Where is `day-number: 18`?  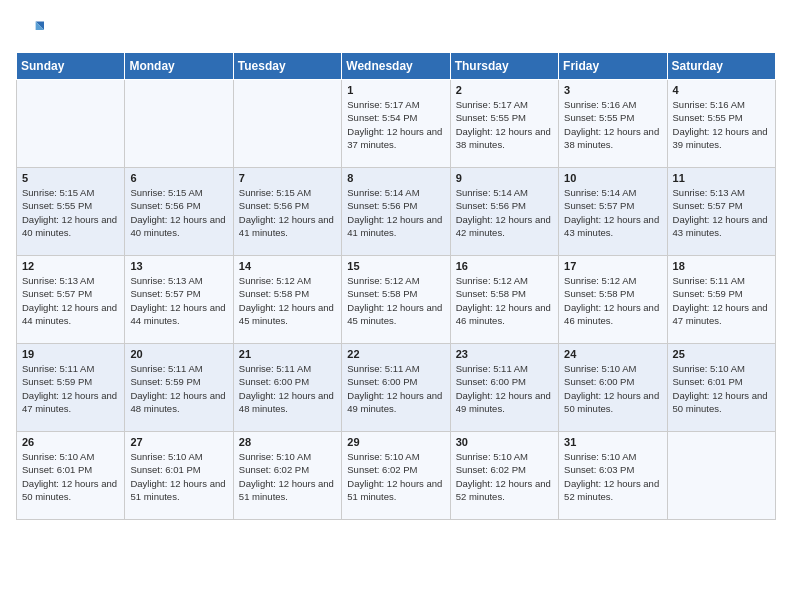 day-number: 18 is located at coordinates (722, 266).